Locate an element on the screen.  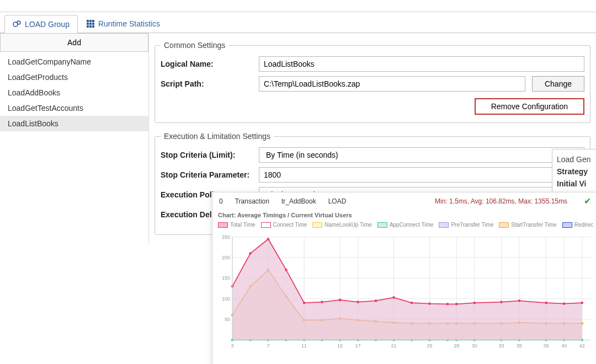
legend-label: Redirec is located at coordinates (584, 225).